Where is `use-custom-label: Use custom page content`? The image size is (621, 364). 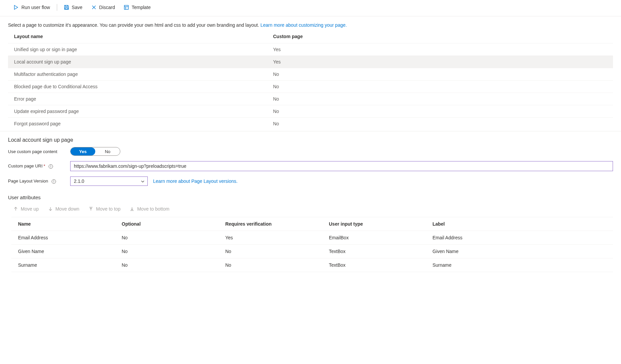
use-custom-label: Use custom page content is located at coordinates (39, 152).